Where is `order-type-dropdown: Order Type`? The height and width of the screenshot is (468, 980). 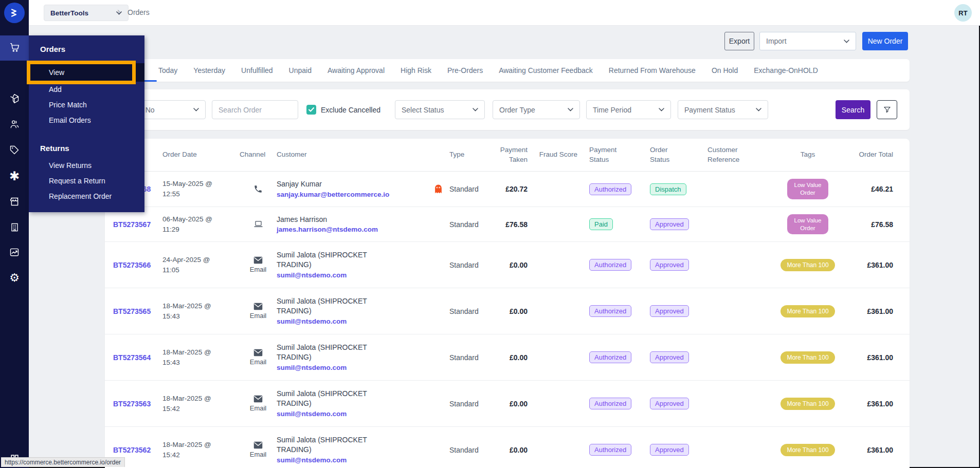 order-type-dropdown: Order Type is located at coordinates (536, 110).